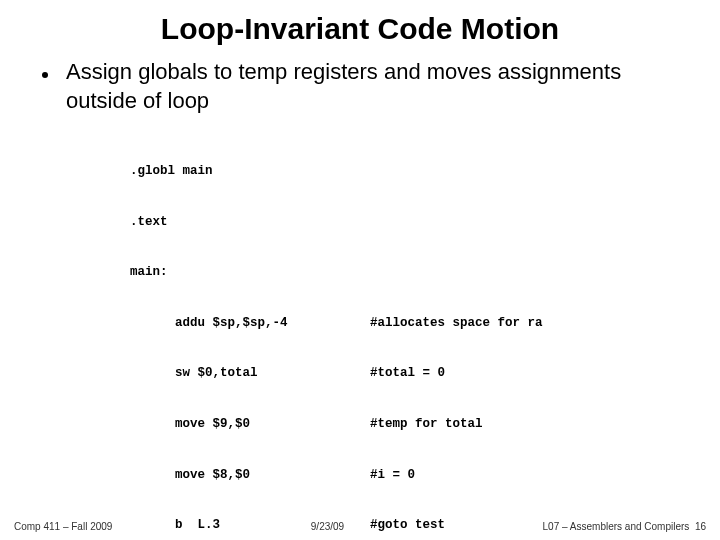 This screenshot has height=540, width=720. Describe the element at coordinates (360, 29) in the screenshot. I see `slide-title: Loop-Invariant Code Motion` at that location.